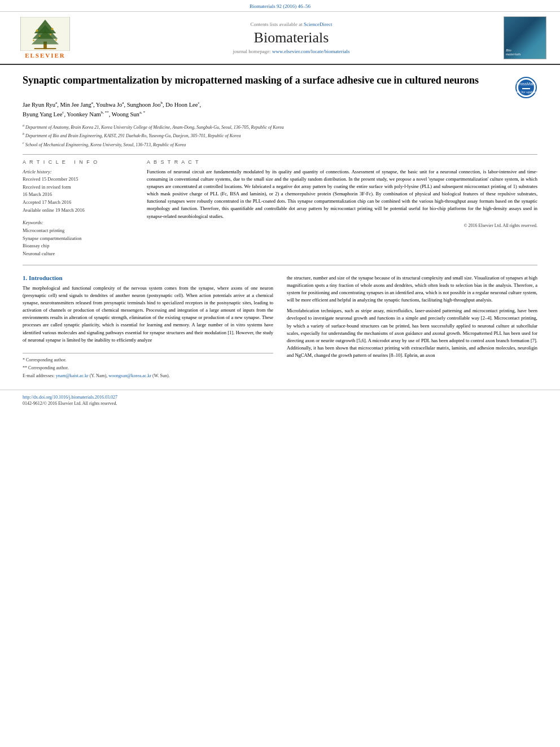  I want to click on author-3-sup: a, so click(123, 103).